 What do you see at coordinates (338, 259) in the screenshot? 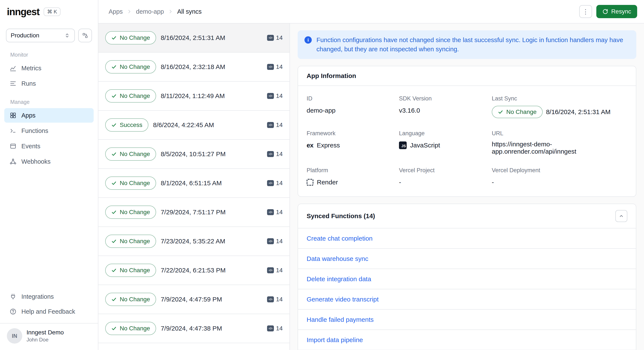
I see `synced-function-link: Data warehouse sync` at bounding box center [338, 259].